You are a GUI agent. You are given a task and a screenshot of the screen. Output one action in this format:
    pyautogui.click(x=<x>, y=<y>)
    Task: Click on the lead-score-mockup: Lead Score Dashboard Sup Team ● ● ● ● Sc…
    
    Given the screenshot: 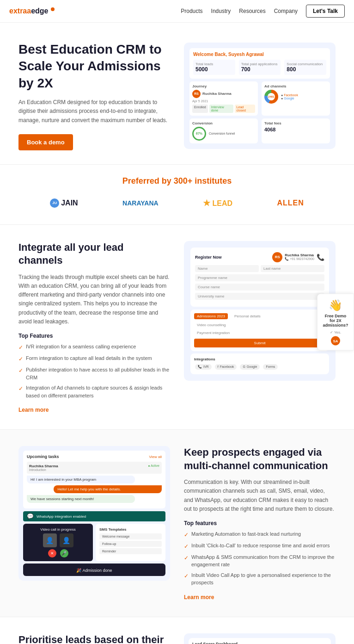 What is the action you would take?
    pyautogui.click(x=260, y=638)
    